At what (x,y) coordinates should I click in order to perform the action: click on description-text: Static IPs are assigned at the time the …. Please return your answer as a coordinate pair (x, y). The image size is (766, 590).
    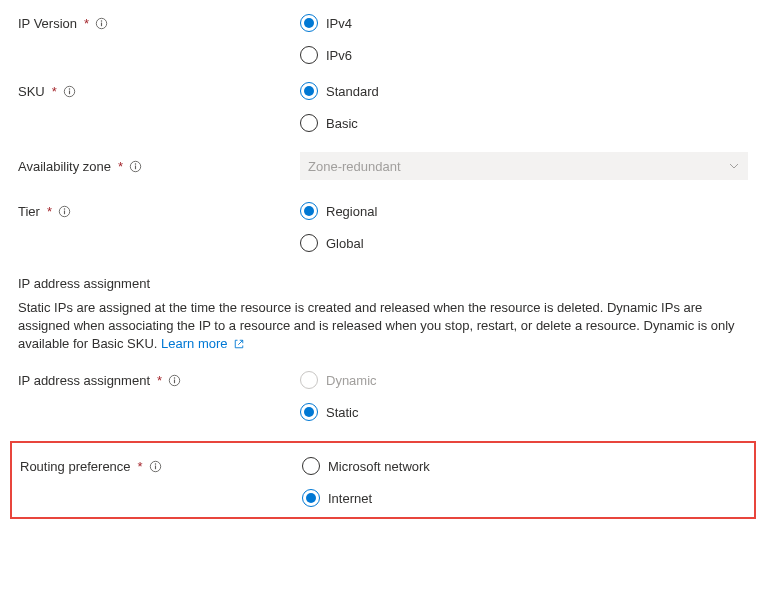
    Looking at the image, I should click on (376, 326).